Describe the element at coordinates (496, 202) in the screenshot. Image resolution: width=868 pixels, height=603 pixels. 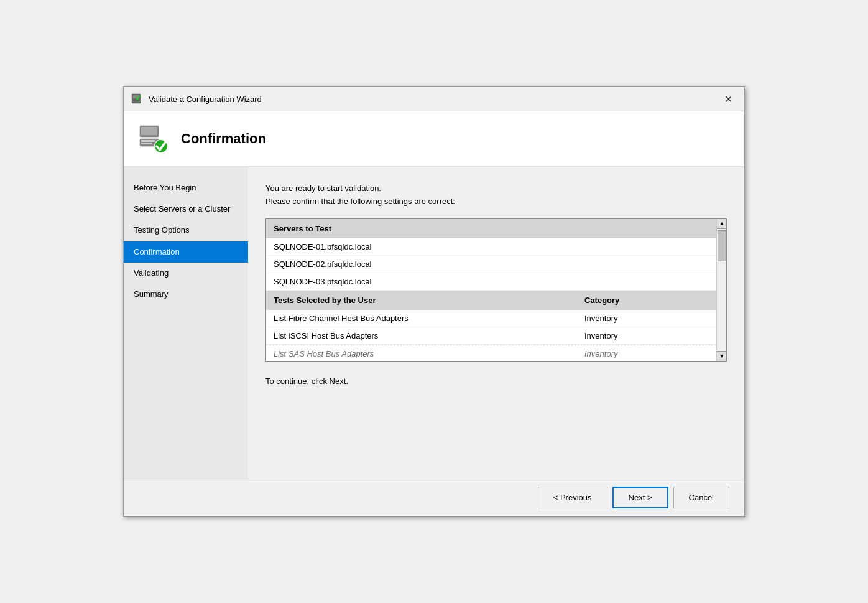
I see `intro-line2: Please confirm that the following settin…` at that location.